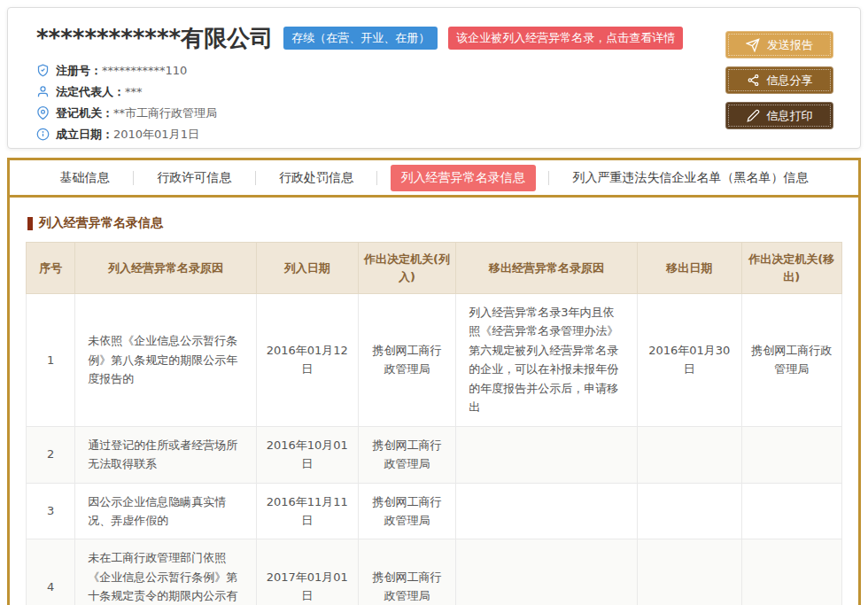 The width and height of the screenshot is (868, 605). Describe the element at coordinates (360, 103) in the screenshot. I see `company-fields: 注册号：***********110法定代表人：***登记机关：**市工商行政管…` at that location.